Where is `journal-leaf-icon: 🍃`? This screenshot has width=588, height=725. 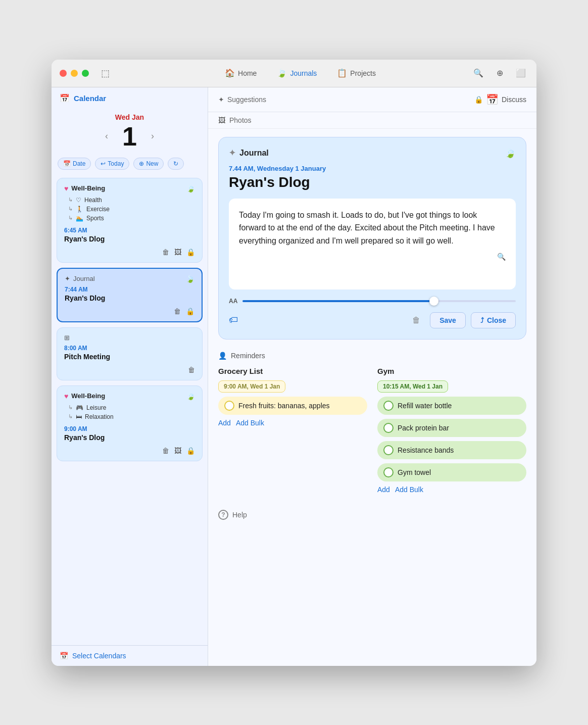 journal-leaf-icon: 🍃 is located at coordinates (510, 153).